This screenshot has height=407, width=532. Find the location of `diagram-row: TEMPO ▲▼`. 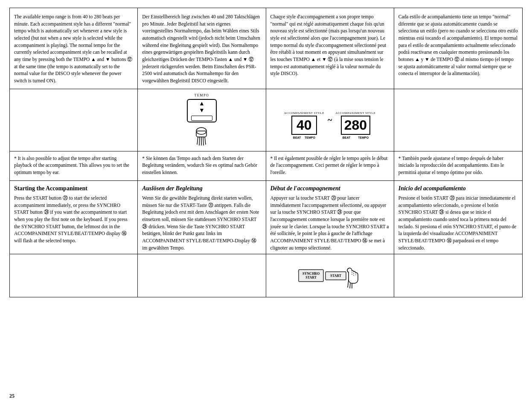

diagram-row: TEMPO ▲▼ is located at coordinates (266, 120).